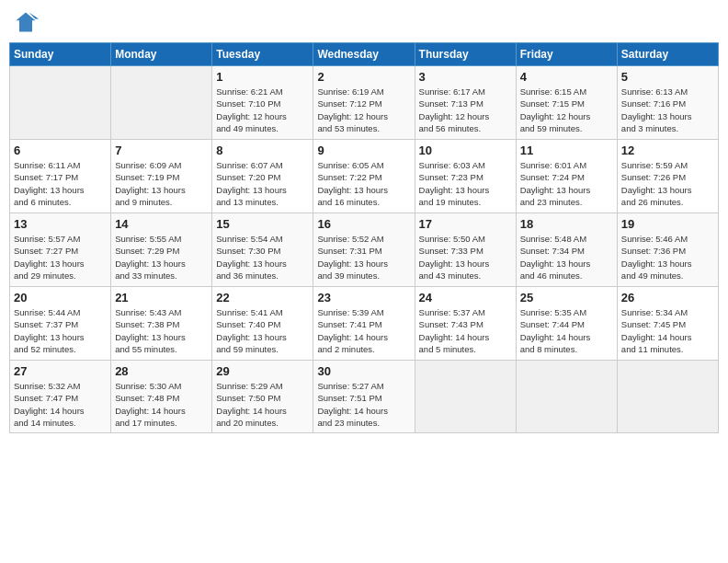  I want to click on day-number: 18, so click(566, 224).